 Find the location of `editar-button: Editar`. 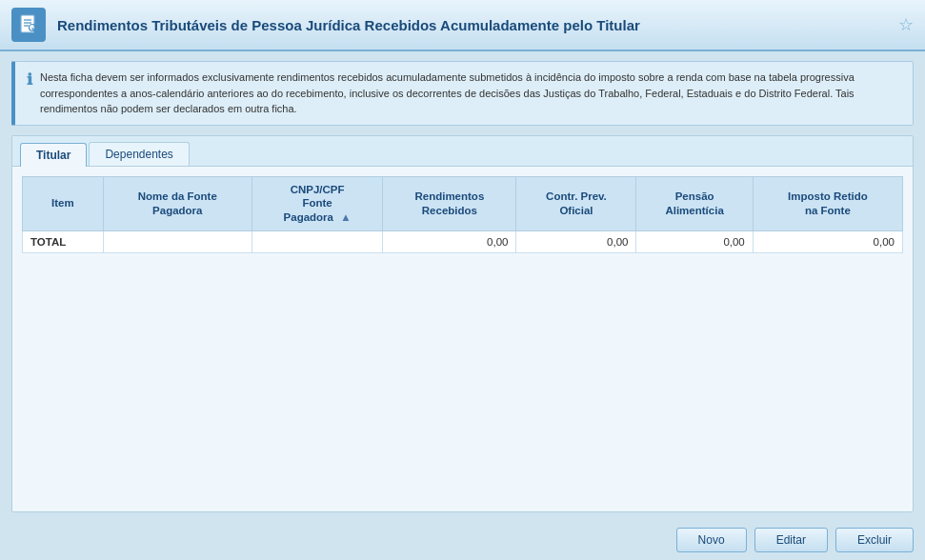

editar-button: Editar is located at coordinates (791, 540).